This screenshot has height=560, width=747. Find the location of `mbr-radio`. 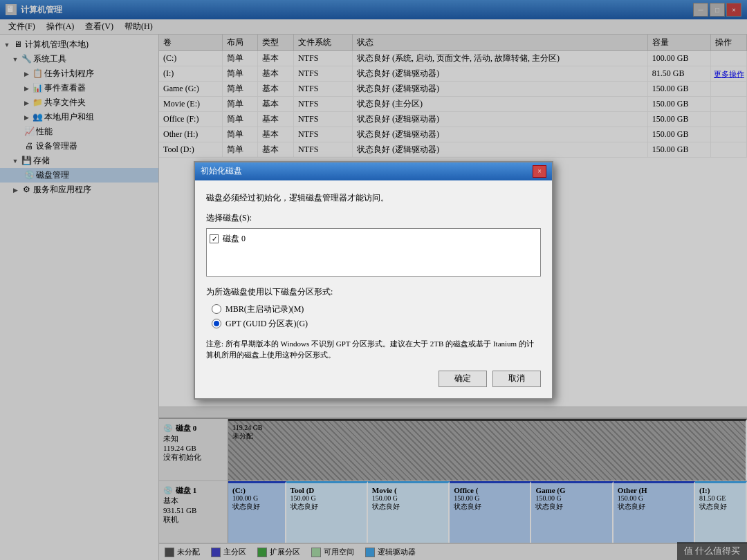

mbr-radio is located at coordinates (216, 309).